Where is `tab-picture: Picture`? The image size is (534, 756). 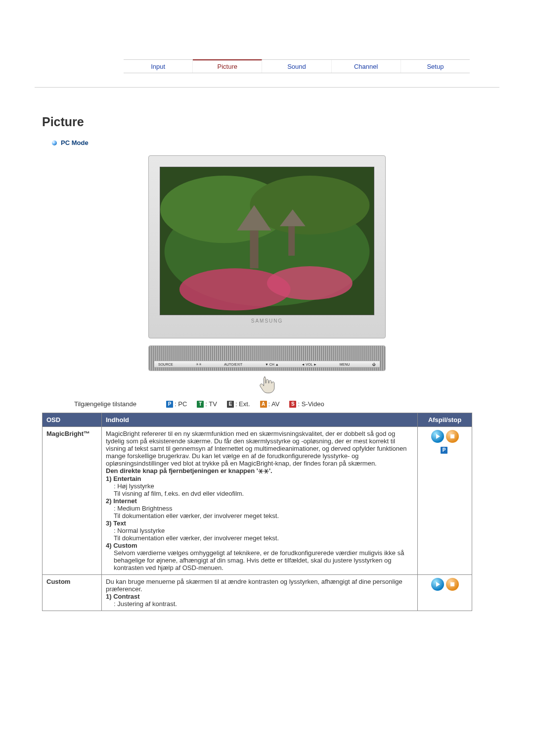
tab-picture: Picture is located at coordinates (227, 66).